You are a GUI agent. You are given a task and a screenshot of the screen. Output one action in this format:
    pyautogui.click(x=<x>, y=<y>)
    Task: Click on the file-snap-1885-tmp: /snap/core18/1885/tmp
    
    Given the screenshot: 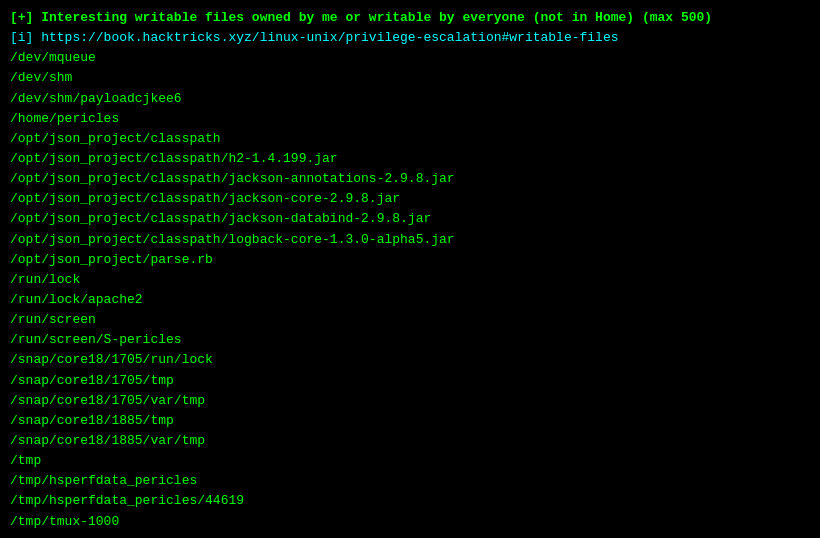 What is the action you would take?
    pyautogui.click(x=410, y=421)
    